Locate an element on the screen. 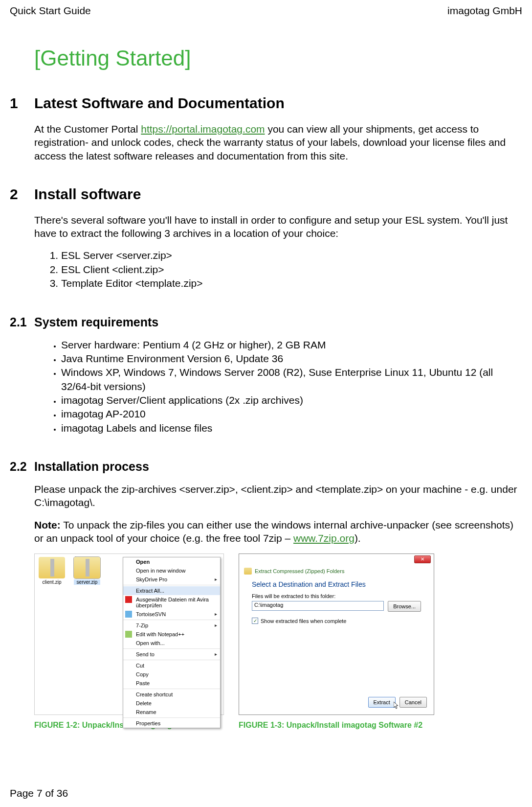 This screenshot has height=807, width=532. list-item: Windows XP, Windows 7, Windows Server 20… is located at coordinates (291, 380).